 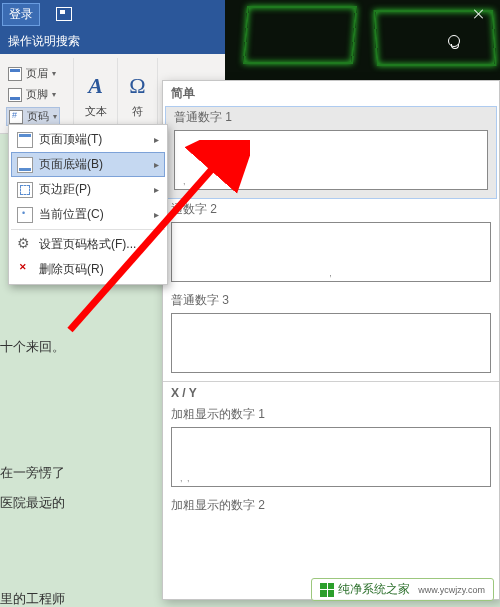 What do you see at coordinates (25, 245) in the screenshot?
I see `format-icon` at bounding box center [25, 245].